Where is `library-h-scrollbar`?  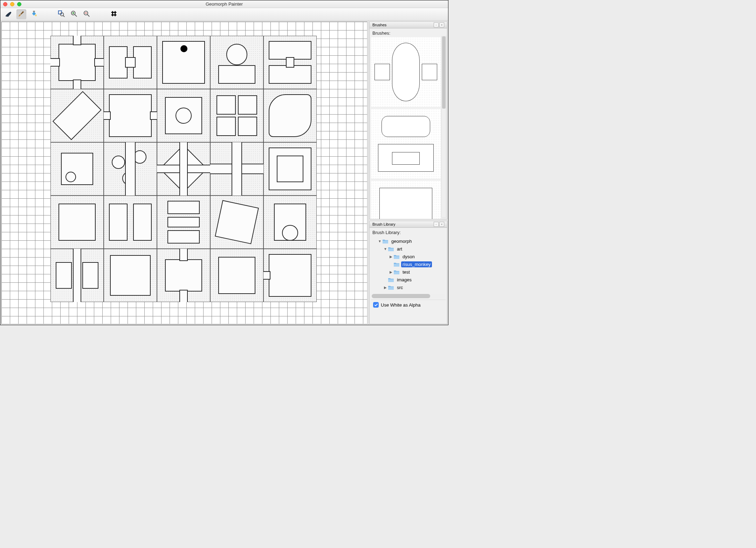
library-h-scrollbar is located at coordinates (408, 296).